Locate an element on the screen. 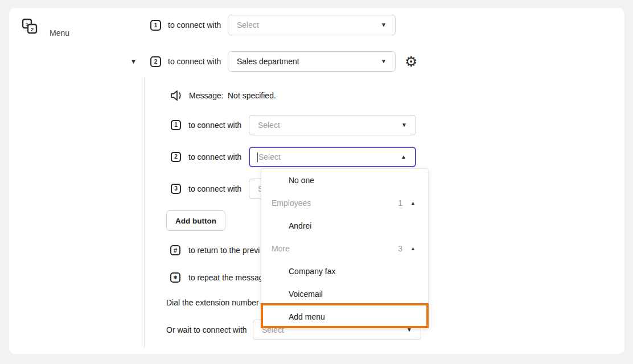  wait-row-label: Or wait to connect with is located at coordinates (207, 330).